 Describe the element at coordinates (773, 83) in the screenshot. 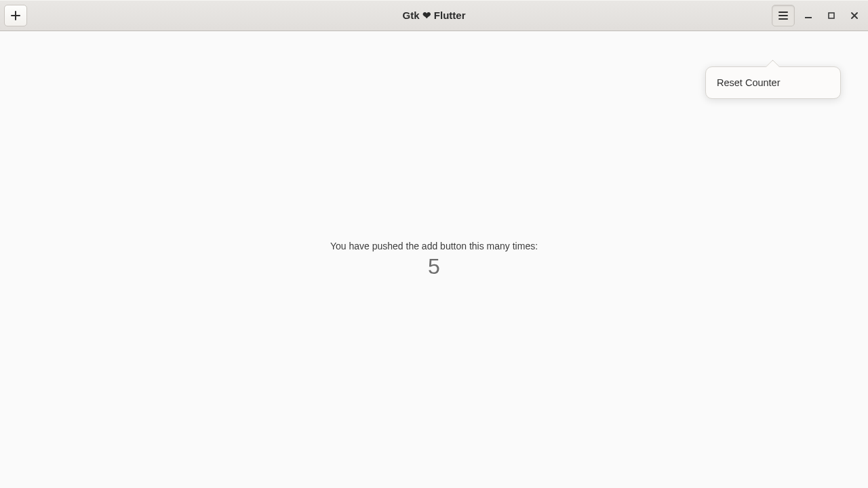

I see `hamburger-popover: Reset Counter` at that location.